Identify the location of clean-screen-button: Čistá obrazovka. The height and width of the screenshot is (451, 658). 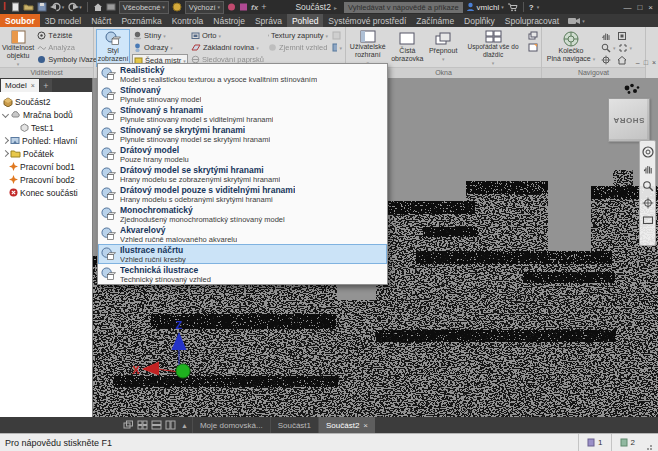
(407, 48).